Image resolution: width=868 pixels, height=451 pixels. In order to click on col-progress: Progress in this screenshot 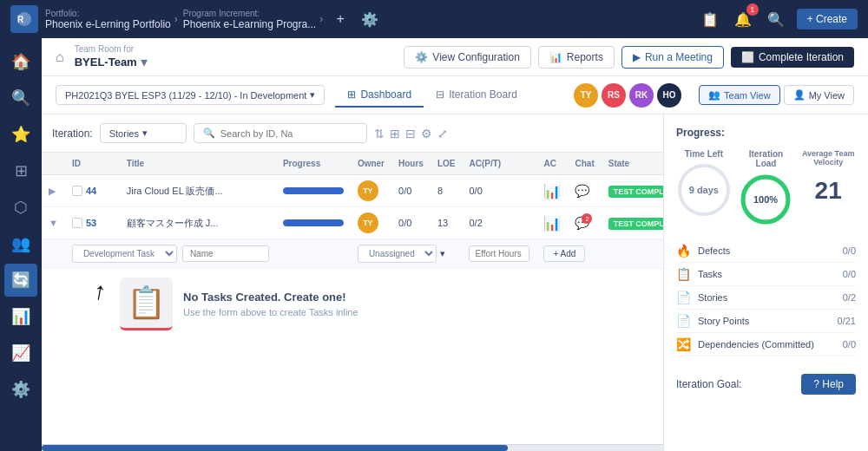, I will do `click(313, 164)`.